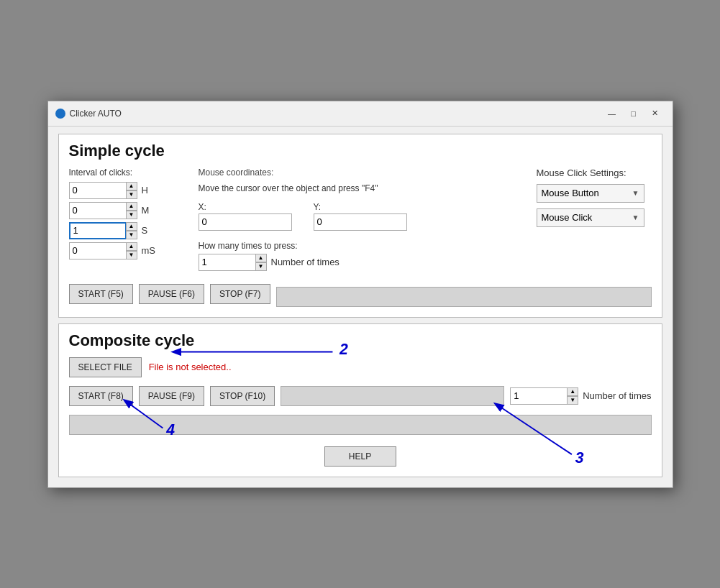 Image resolution: width=720 pixels, height=588 pixels. What do you see at coordinates (360, 456) in the screenshot?
I see `help-row: HELP` at bounding box center [360, 456].